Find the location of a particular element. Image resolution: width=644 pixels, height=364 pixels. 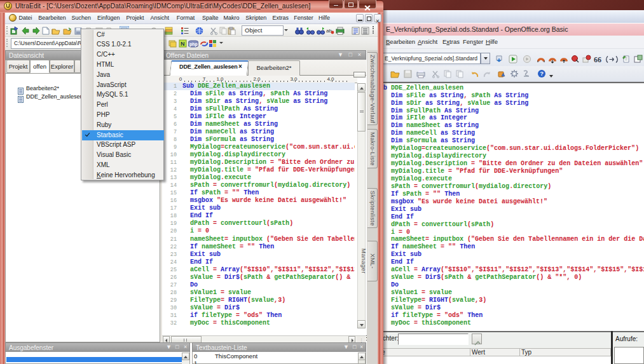

svg-text: 66 is located at coordinates (598, 60).